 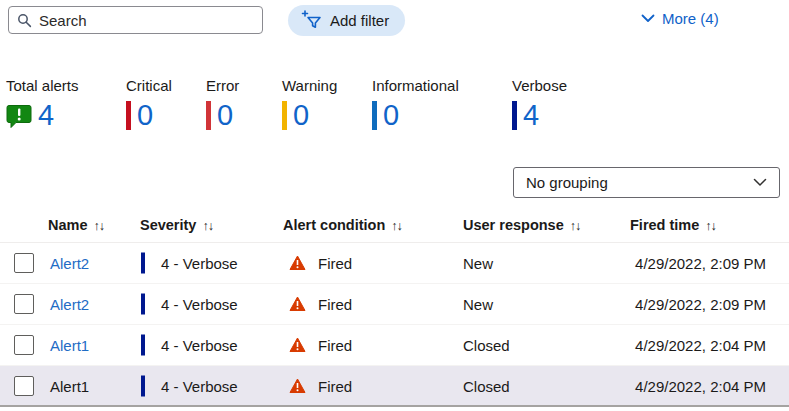 What do you see at coordinates (176, 225) in the screenshot?
I see `column-header-severity: Severity↑↓` at bounding box center [176, 225].